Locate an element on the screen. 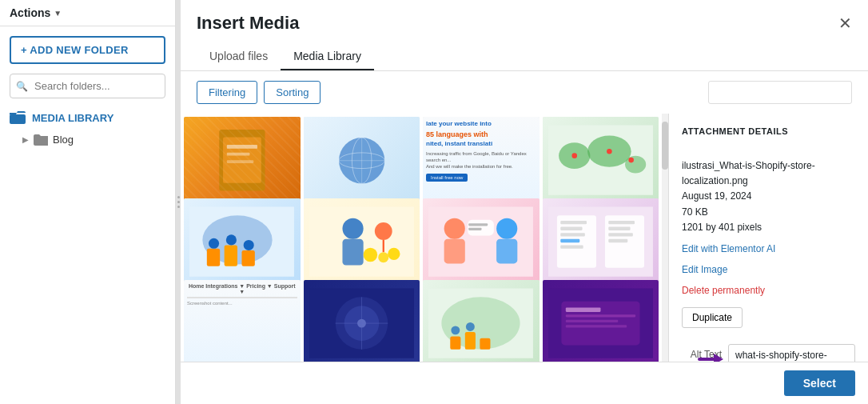 The image size is (868, 404). alt-text-input: what-is-shopify-store-localization is located at coordinates (791, 353).